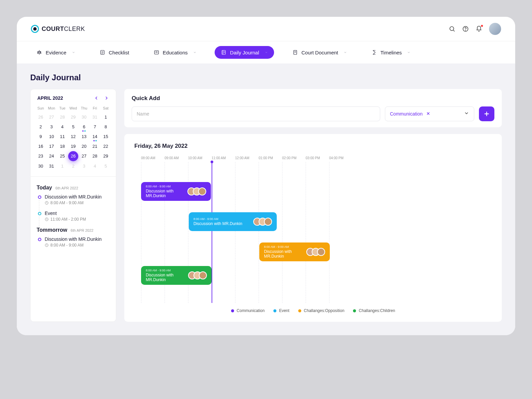  Describe the element at coordinates (106, 146) in the screenshot. I see `calendar-day: 22` at that location.